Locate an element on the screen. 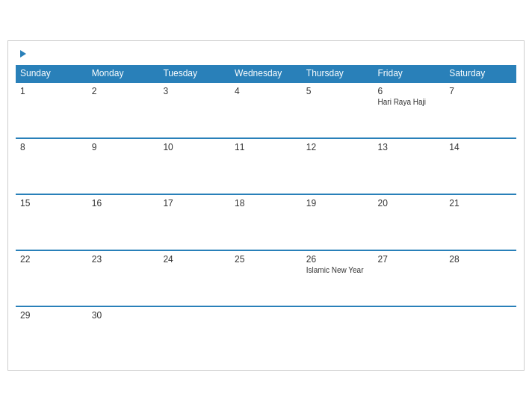 The height and width of the screenshot is (411, 532). table-row: 5 is located at coordinates (338, 111).